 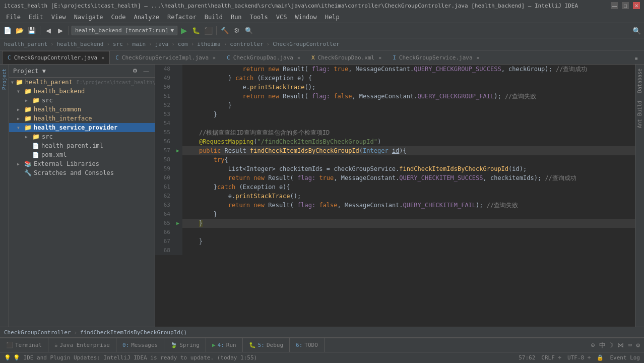 What do you see at coordinates (103, 57) in the screenshot?
I see `tab-close-1: ✕` at bounding box center [103, 57].